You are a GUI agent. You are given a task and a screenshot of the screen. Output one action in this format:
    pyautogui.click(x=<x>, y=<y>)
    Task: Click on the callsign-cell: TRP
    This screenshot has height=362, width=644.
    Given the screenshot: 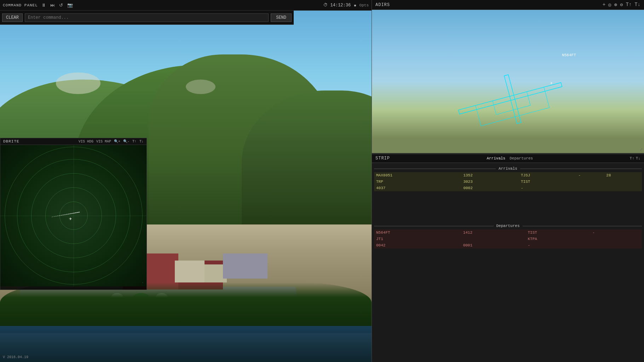 What is the action you would take?
    pyautogui.click(x=418, y=182)
    